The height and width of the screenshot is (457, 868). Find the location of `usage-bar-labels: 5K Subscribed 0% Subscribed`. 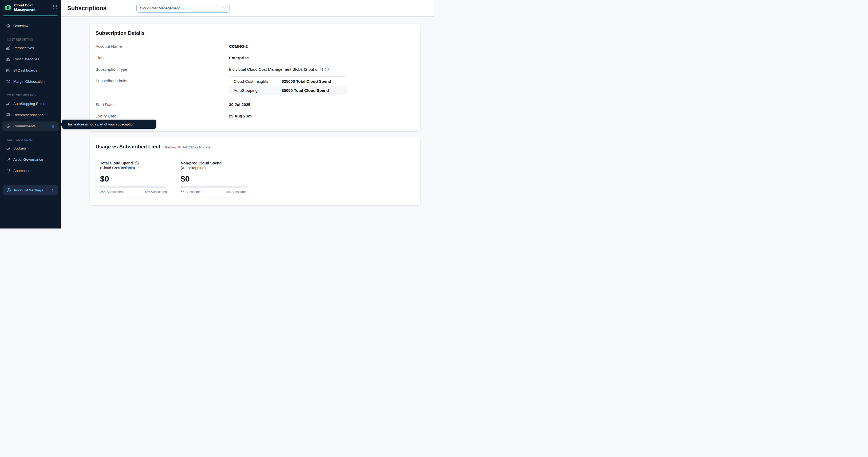

usage-bar-labels: 5K Subscribed 0% Subscribed is located at coordinates (214, 192).